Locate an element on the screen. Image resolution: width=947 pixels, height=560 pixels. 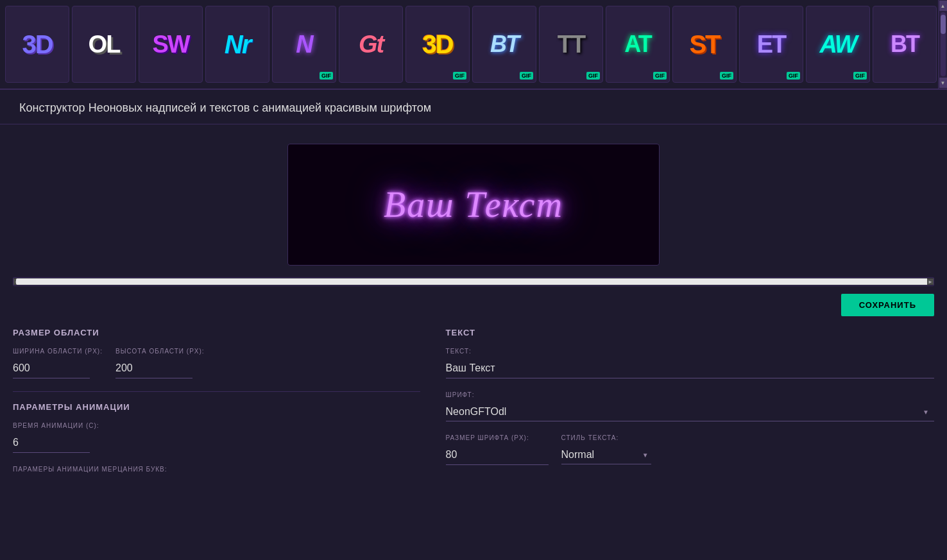
style-item-6: Gt is located at coordinates (371, 44).